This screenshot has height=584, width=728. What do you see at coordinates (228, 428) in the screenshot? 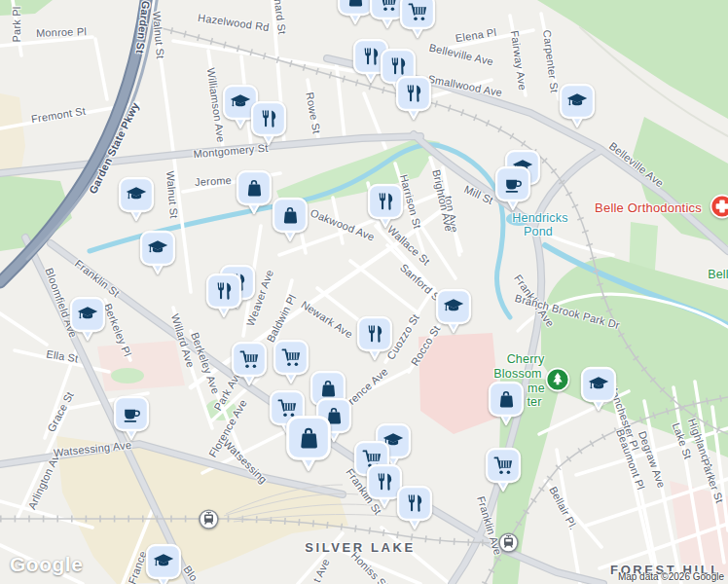
I see `street-label: Florence Ave` at bounding box center [228, 428].